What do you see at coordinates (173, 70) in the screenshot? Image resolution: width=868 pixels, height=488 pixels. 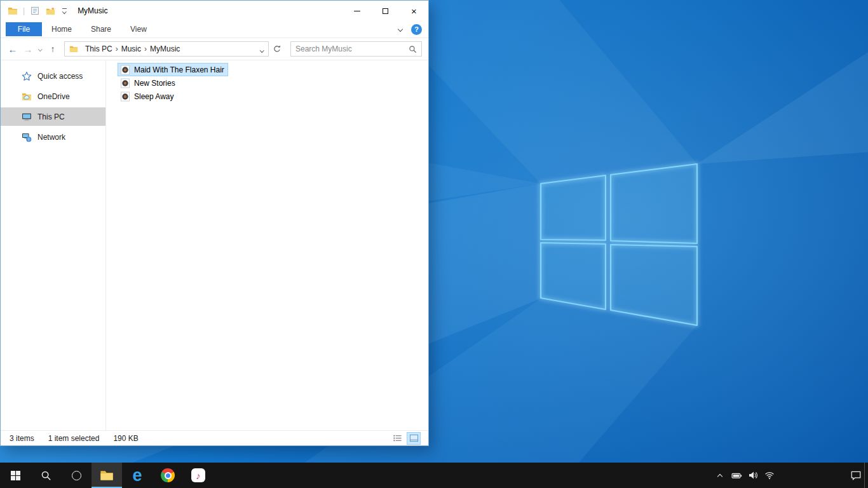 I see `file-row: Maid With The Flaxen Hair` at bounding box center [173, 70].